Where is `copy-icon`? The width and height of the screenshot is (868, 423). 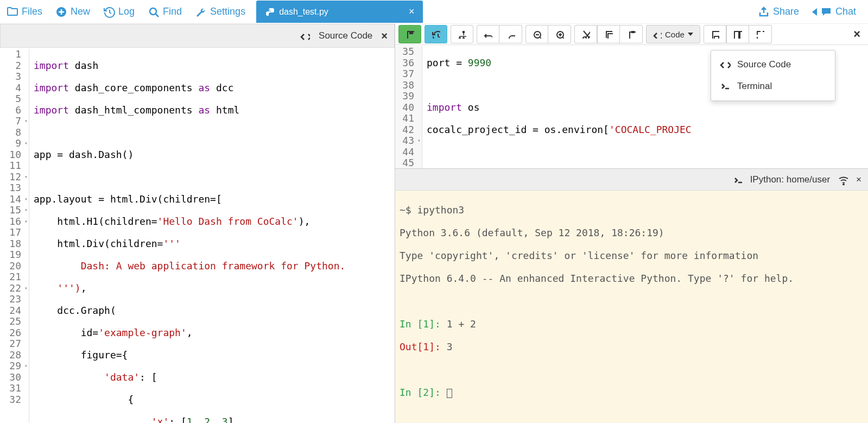 copy-icon is located at coordinates (609, 34).